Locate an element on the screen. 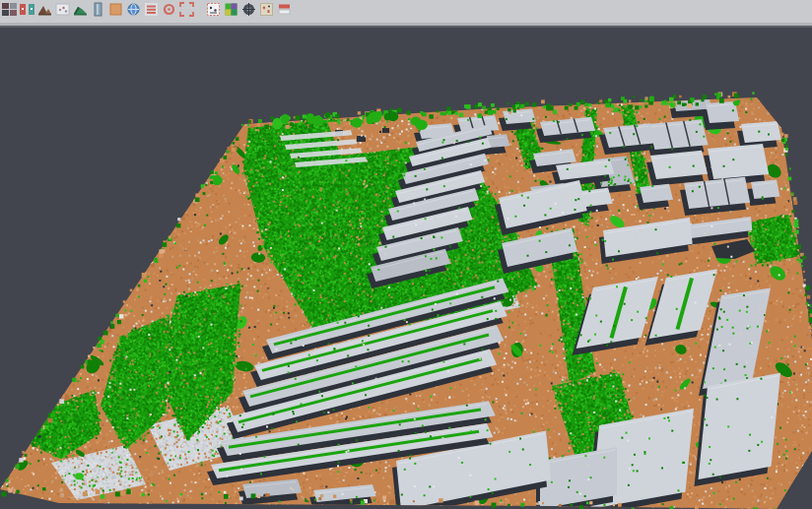  dem-hill-icon is located at coordinates (80, 9).